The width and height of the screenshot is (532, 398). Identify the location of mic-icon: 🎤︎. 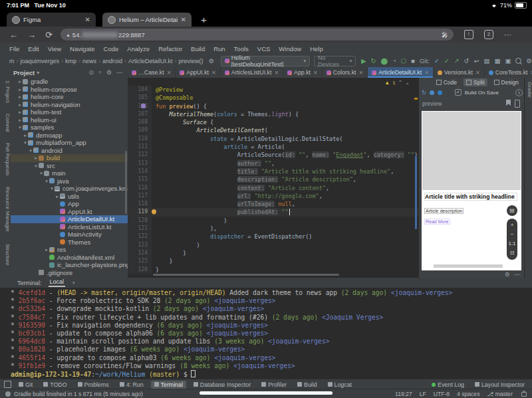
(445, 35).